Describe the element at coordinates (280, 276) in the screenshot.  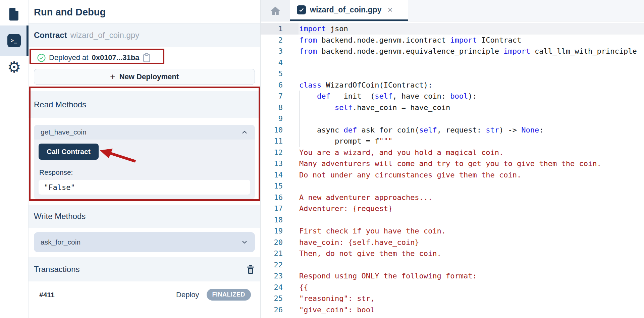
I see `line-number: 23` at that location.